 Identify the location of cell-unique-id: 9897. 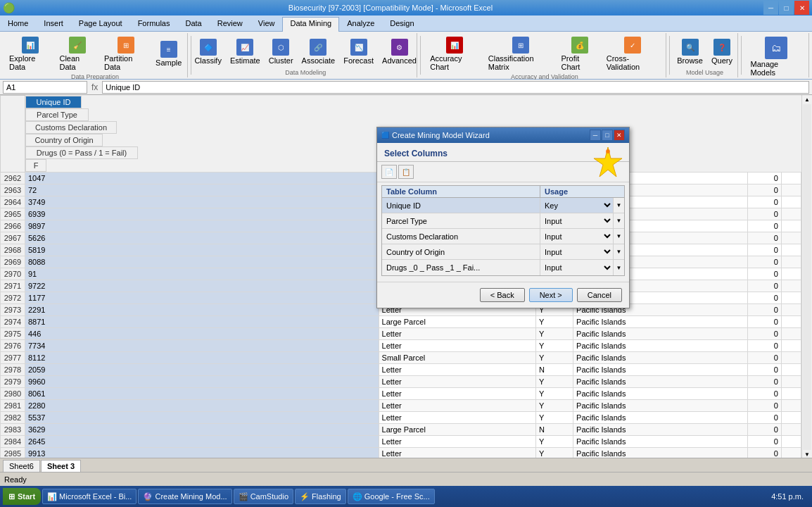
(203, 225).